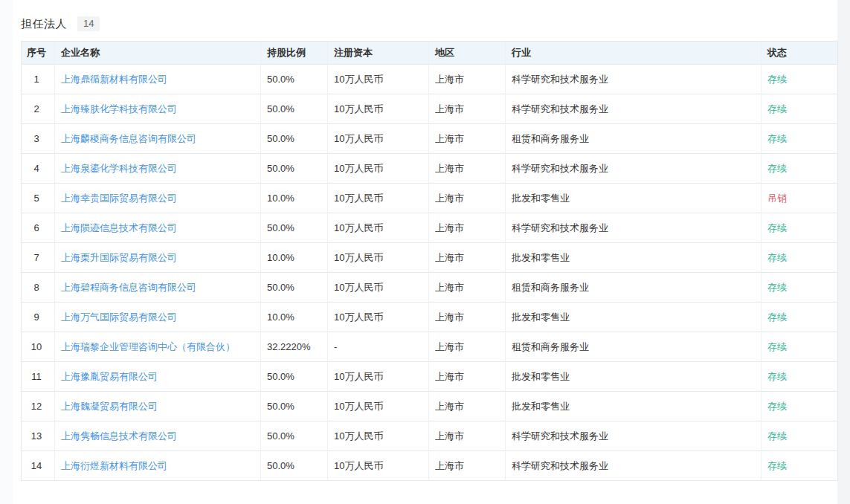 The image size is (850, 504). Describe the element at coordinates (430, 436) in the screenshot. I see `table-row: 13 上海隽畅信息技术有限公司 50.0% 10万人民币 上海市 科学研究和技术…` at that location.